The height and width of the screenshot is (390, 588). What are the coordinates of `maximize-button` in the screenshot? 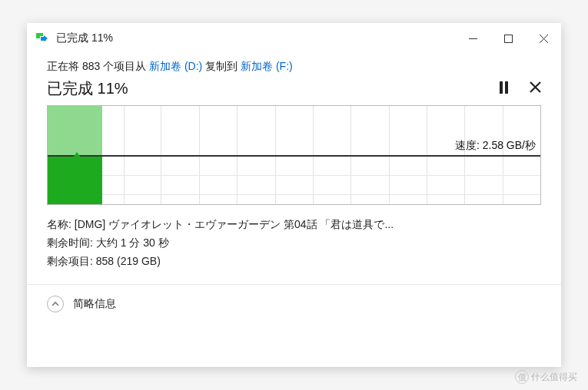 It's located at (508, 38).